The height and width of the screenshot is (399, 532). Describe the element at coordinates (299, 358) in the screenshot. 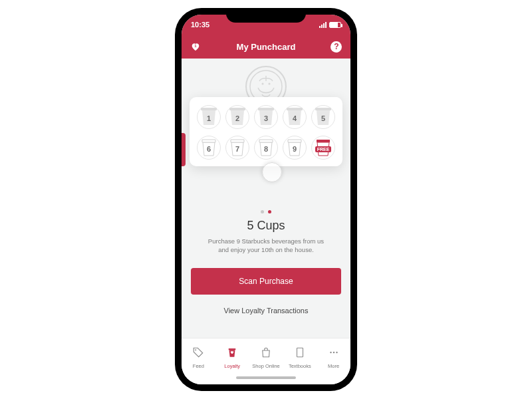

I see `tab-textbooks: Textbooks` at that location.